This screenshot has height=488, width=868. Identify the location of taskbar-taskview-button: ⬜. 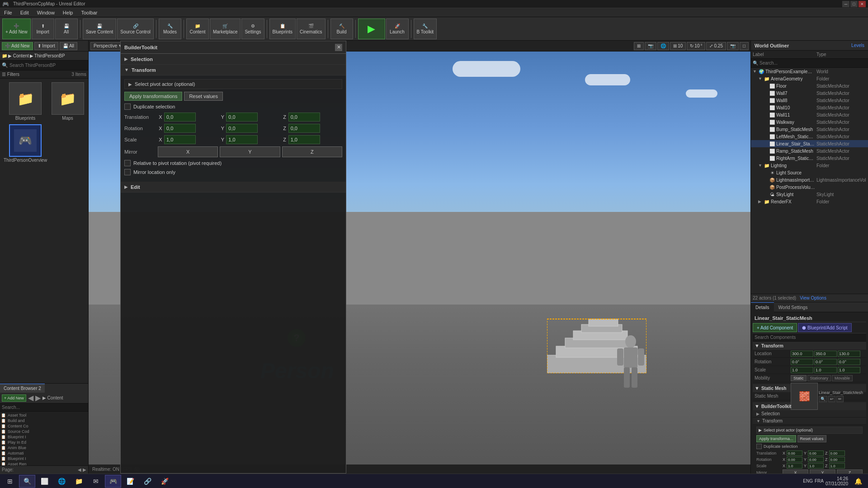
(44, 481).